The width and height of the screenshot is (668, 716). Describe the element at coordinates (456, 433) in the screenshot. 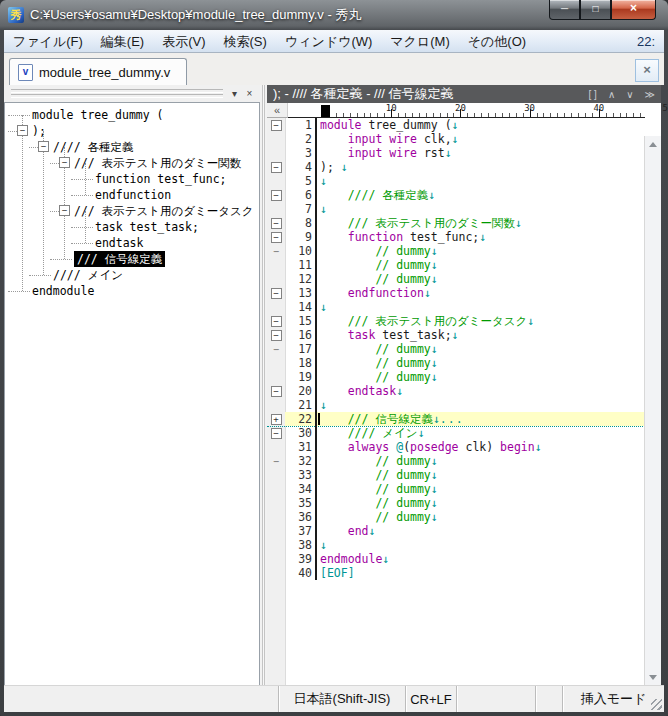

I see `code-line-30: −30 //// メイン↓` at that location.